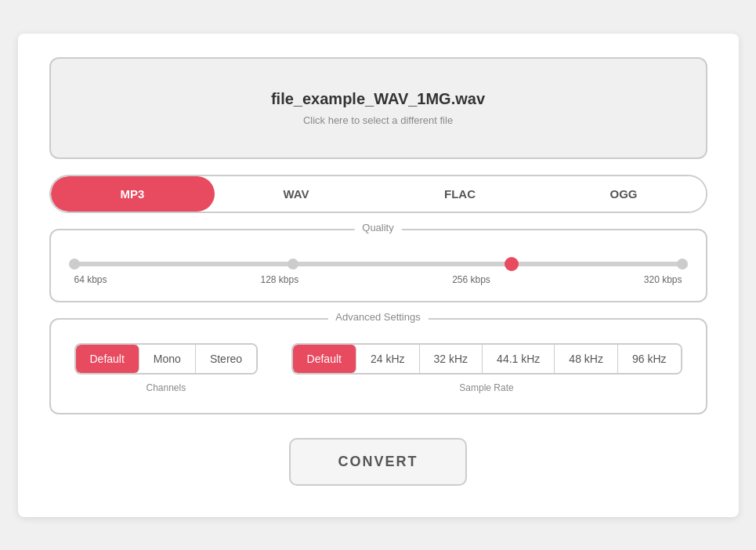 This screenshot has height=550, width=756. I want to click on channels-buttons: Default Mono Stereo, so click(166, 359).